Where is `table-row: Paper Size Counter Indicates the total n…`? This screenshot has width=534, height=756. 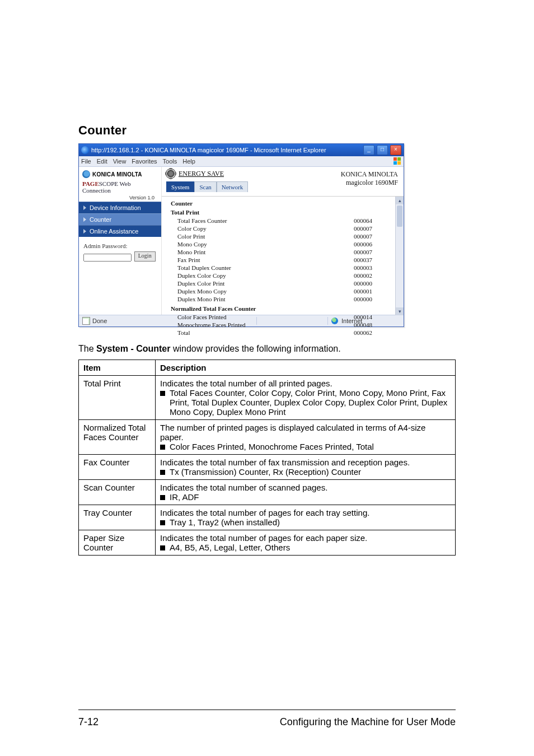 table-row: Paper Size Counter Indicates the total n… is located at coordinates (268, 543).